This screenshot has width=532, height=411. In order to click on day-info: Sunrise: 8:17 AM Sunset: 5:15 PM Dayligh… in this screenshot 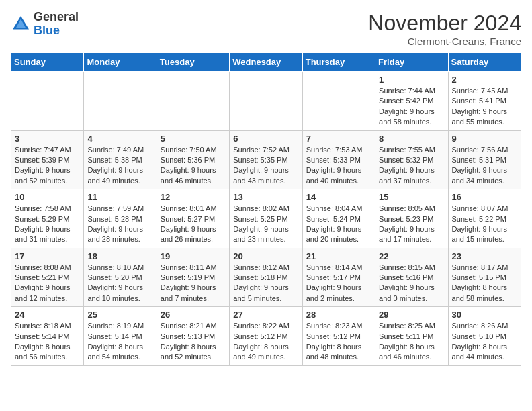, I will do `click(485, 283)`.